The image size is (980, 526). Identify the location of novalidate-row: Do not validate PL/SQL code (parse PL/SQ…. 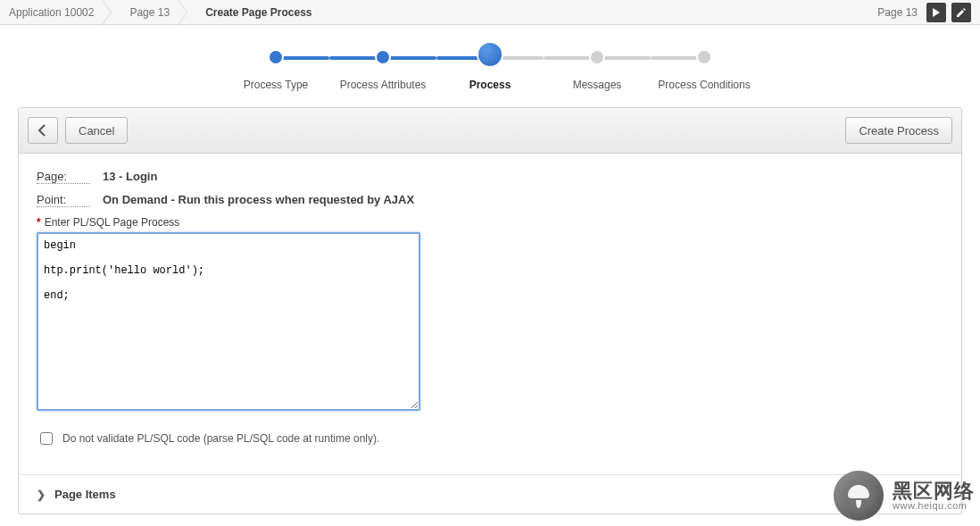
(490, 438).